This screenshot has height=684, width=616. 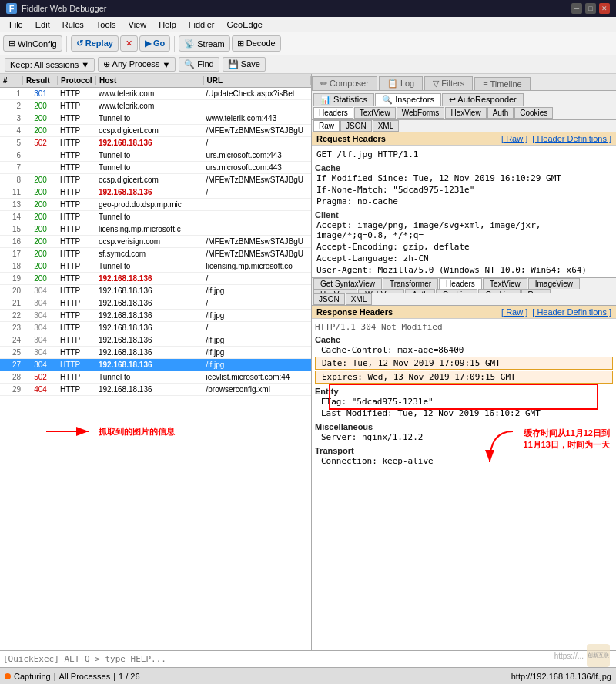 I want to click on req-client-item-1: Accept-Encoding: gzip, deflate, so click(x=464, y=246).